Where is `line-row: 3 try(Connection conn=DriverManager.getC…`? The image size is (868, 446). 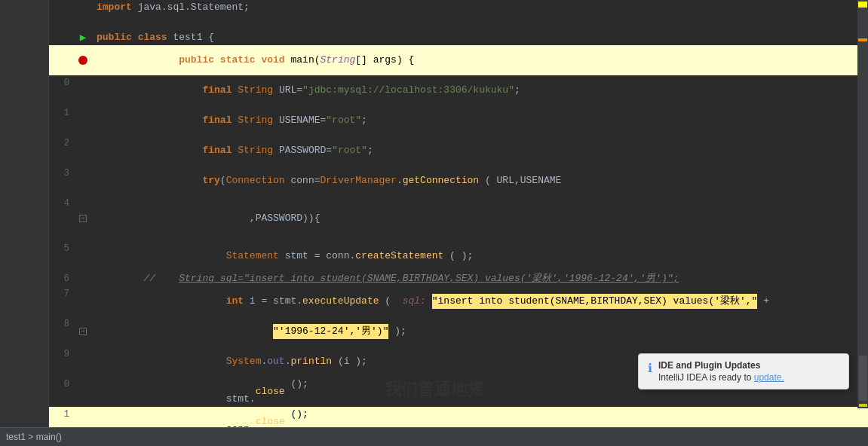
line-row: 3 try(Connection conn=DriverManager.getC… is located at coordinates (459, 181).